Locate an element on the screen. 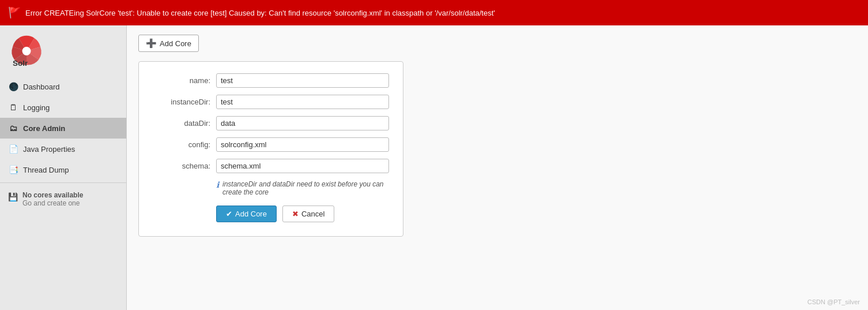 The width and height of the screenshot is (868, 310). core-admin-icon: 🗂 is located at coordinates (13, 128).